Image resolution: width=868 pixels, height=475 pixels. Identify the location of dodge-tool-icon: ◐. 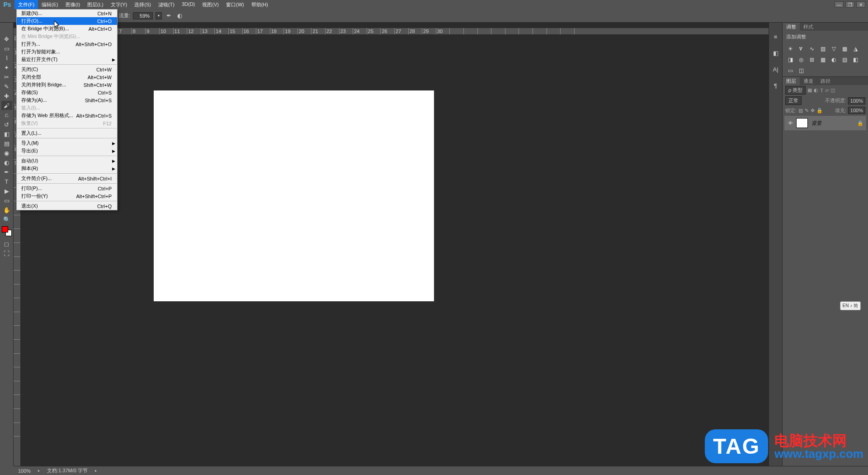
(7, 162).